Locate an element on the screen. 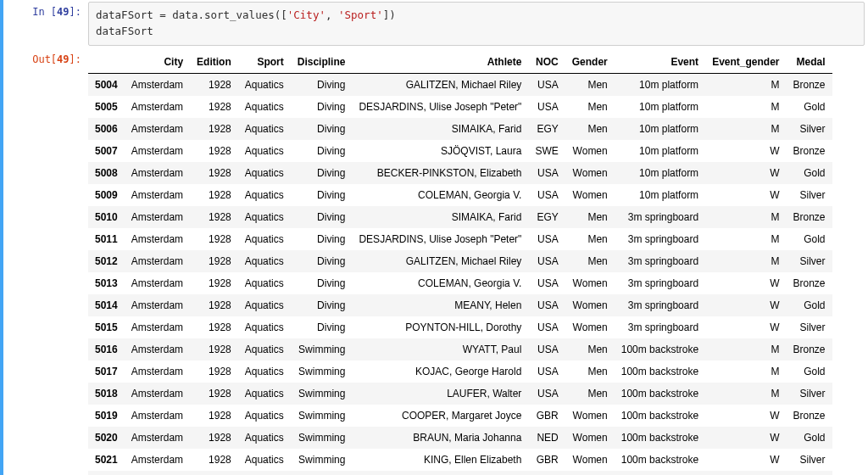 The height and width of the screenshot is (475, 868). code-line1-post: ]) is located at coordinates (390, 15).